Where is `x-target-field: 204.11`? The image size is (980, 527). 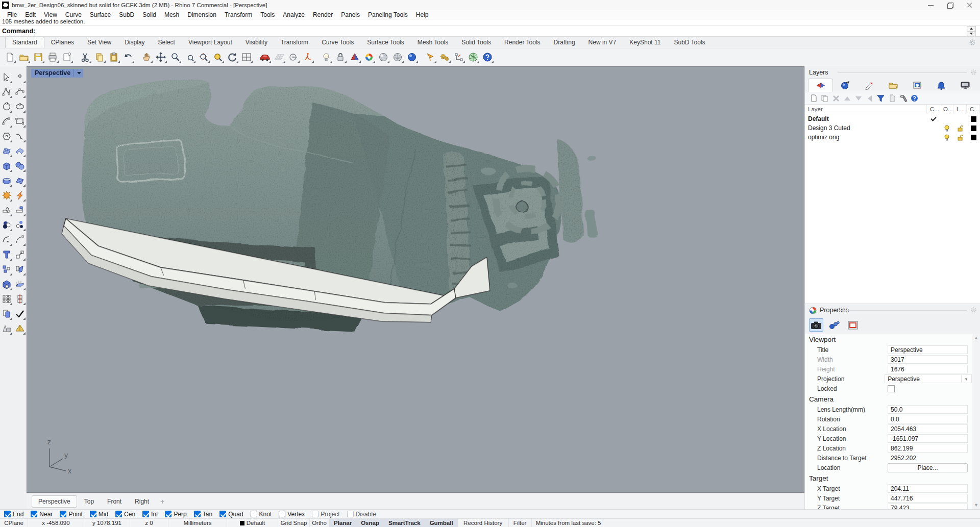
x-target-field: 204.11 is located at coordinates (928, 489).